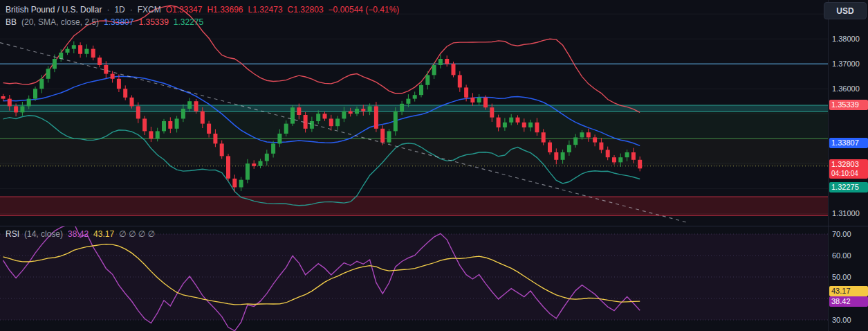 The width and height of the screenshot is (868, 331). I want to click on rsi-tick-label: 70.00, so click(842, 234).